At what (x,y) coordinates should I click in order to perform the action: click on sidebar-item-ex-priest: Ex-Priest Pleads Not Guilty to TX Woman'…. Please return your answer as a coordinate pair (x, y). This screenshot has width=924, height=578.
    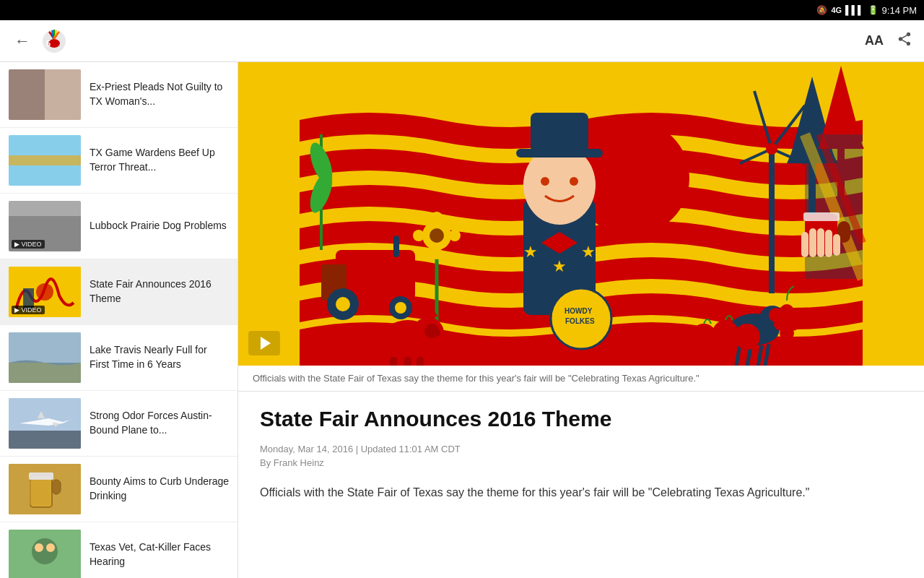
    Looking at the image, I should click on (118, 95).